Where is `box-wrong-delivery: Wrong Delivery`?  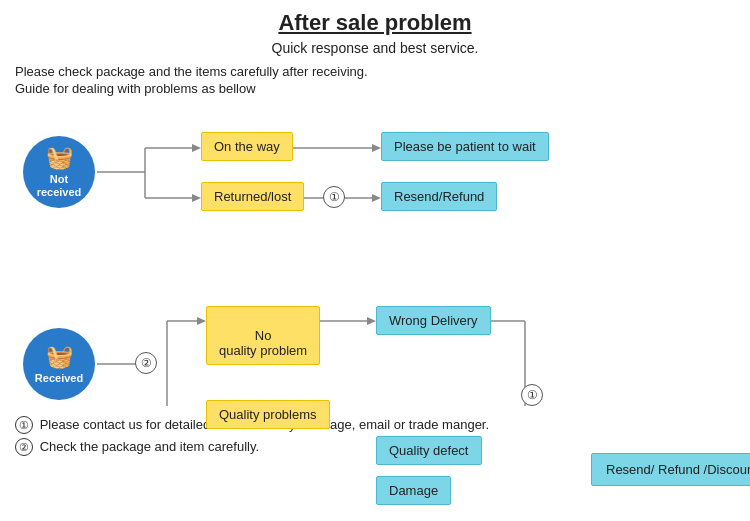 box-wrong-delivery: Wrong Delivery is located at coordinates (434, 320).